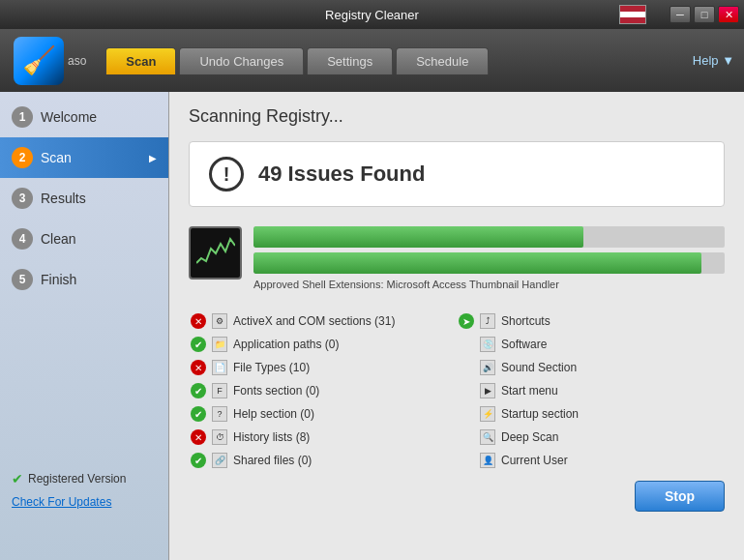 The width and height of the screenshot is (744, 560). Describe the element at coordinates (534, 460) in the screenshot. I see `item-label-currentuser: Current User` at that location.